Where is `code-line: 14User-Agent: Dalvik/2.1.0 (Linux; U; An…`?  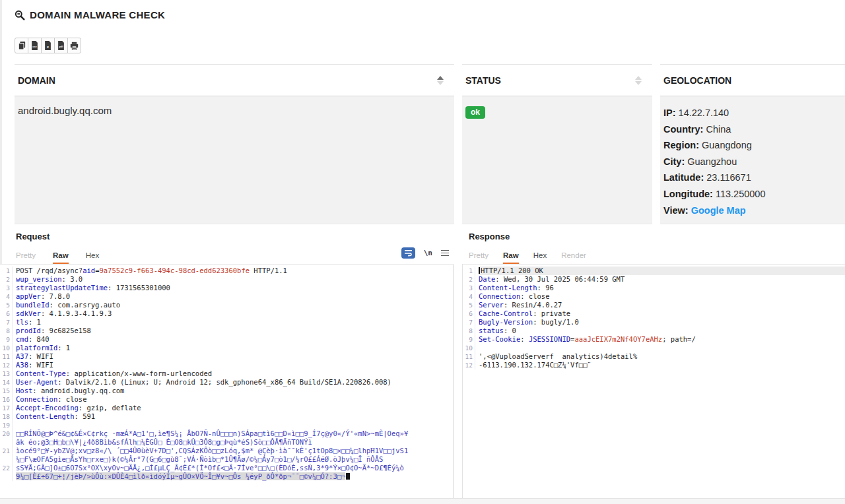
code-line: 14User-Agent: Dalvik/2.1.0 (Linux; U; An… is located at coordinates (226, 383).